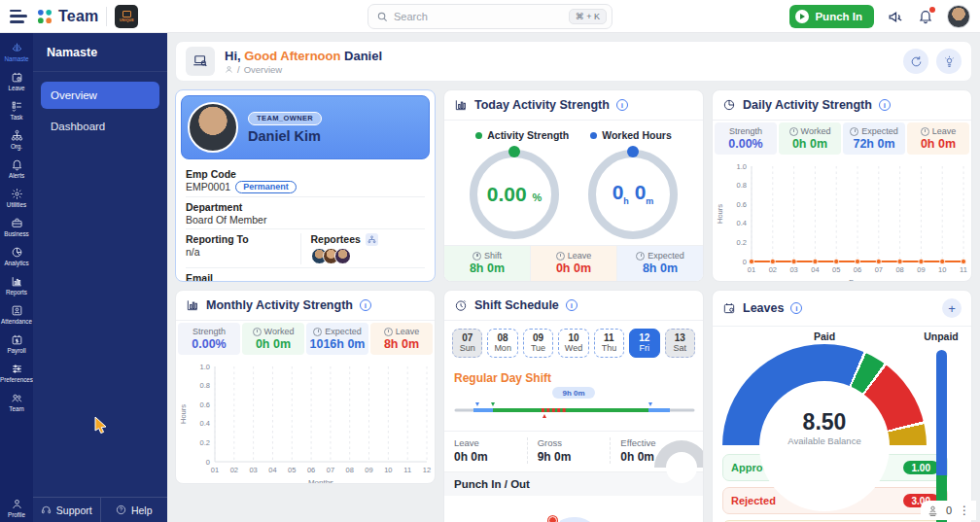 Image resolution: width=980 pixels, height=522 pixels. I want to click on day-chip-mon: 08Mon, so click(502, 343).